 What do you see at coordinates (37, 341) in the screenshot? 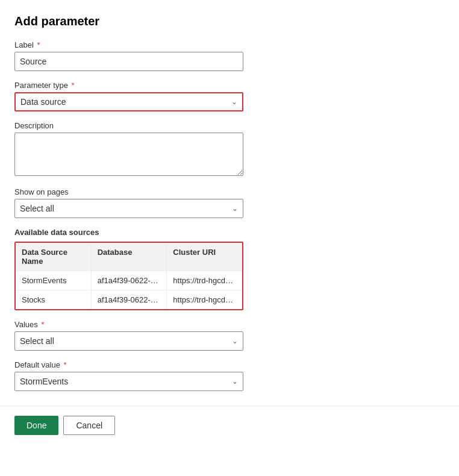
I see `values-value: Select all` at bounding box center [37, 341].